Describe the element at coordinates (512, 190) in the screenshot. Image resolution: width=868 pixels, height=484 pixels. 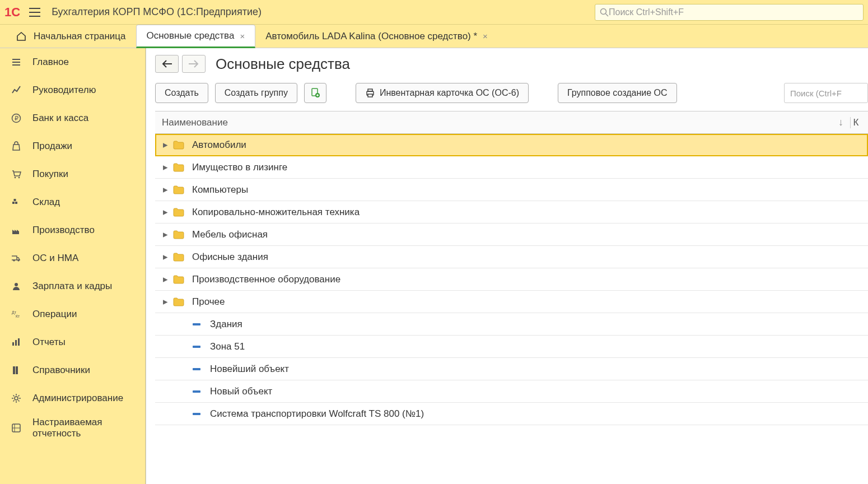
I see `table-row: ▸Компьютеры` at that location.